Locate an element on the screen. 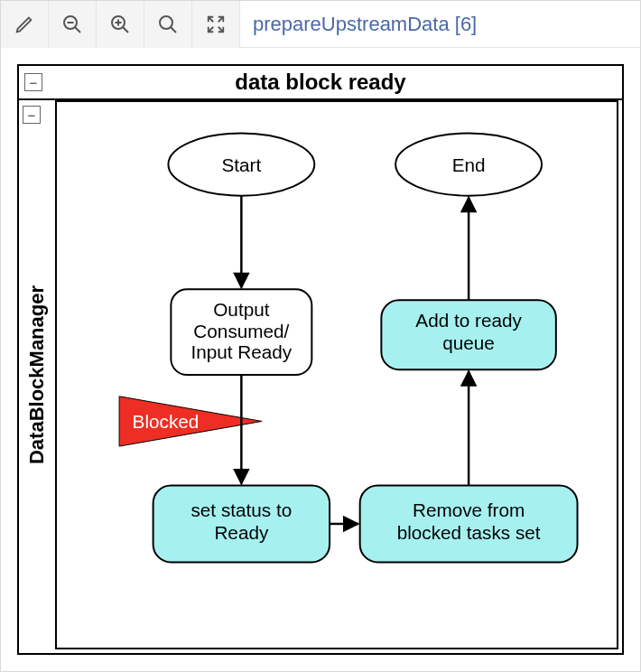  node-set-ready: set status to Ready is located at coordinates (242, 524).